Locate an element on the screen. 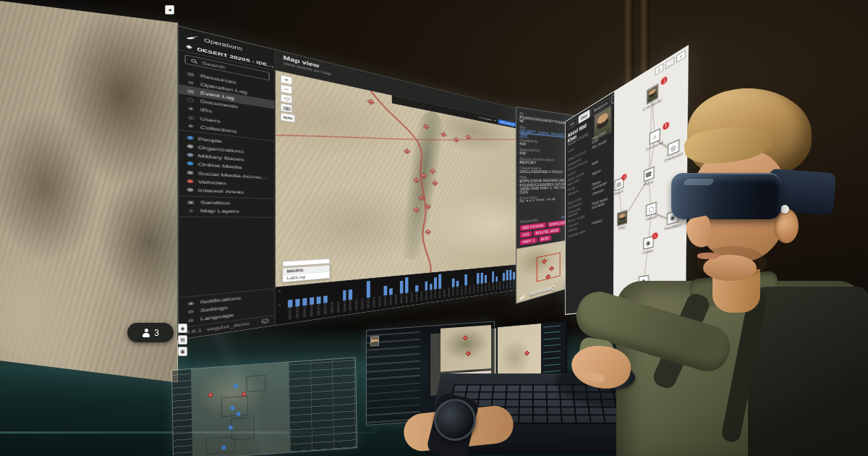  sidebar-item-label: Language is located at coordinates (217, 317).